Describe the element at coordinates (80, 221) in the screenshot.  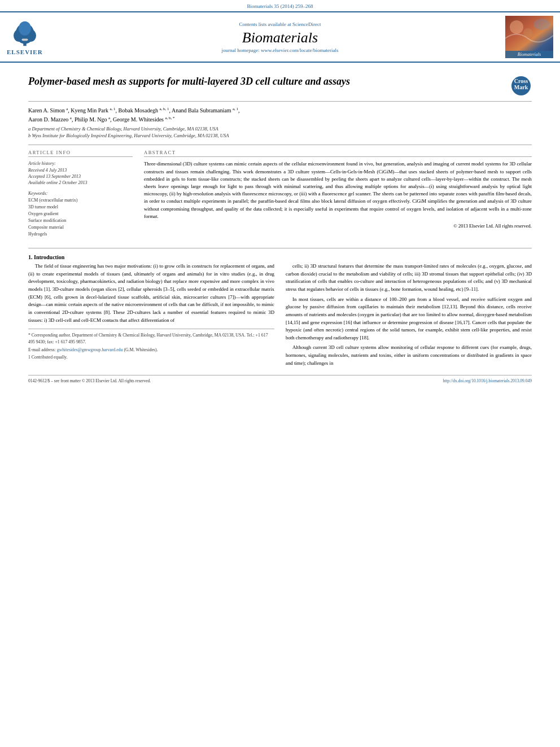
I see `keyword-4: Surface modification` at that location.